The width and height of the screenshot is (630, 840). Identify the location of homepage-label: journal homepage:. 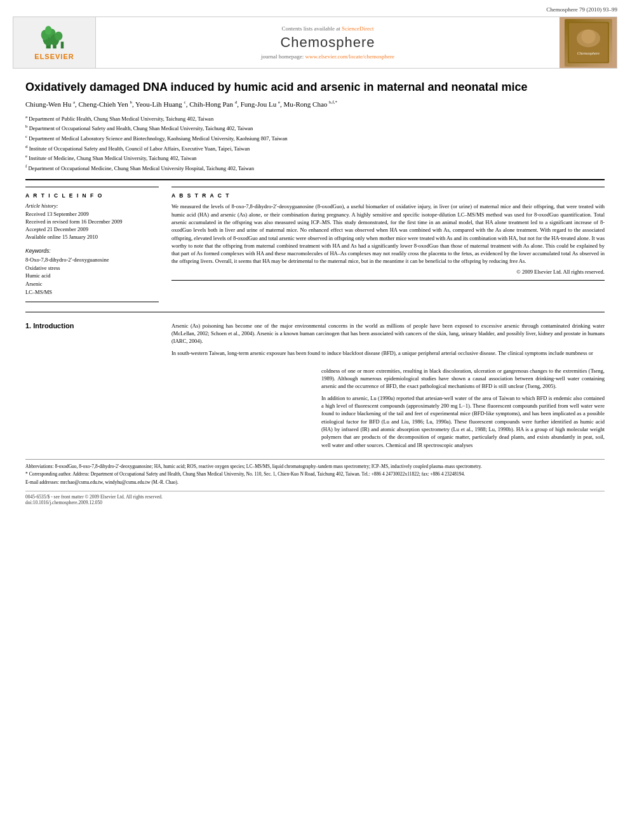
(283, 57).